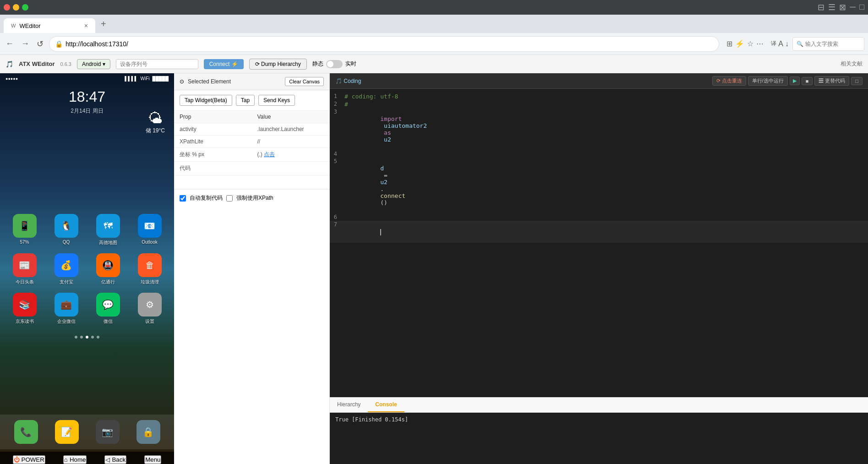  Describe the element at coordinates (155, 122) in the screenshot. I see `phone-weather: 🌤 储 19°C` at that location.